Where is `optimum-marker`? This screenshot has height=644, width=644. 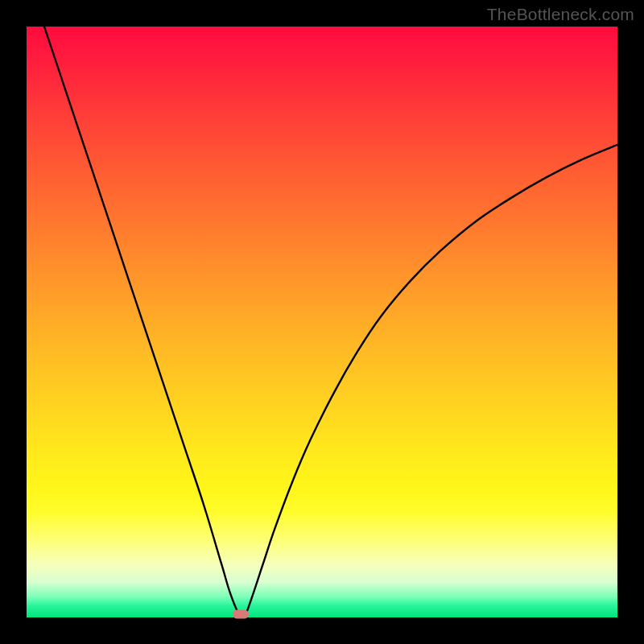 optimum-marker is located at coordinates (241, 613).